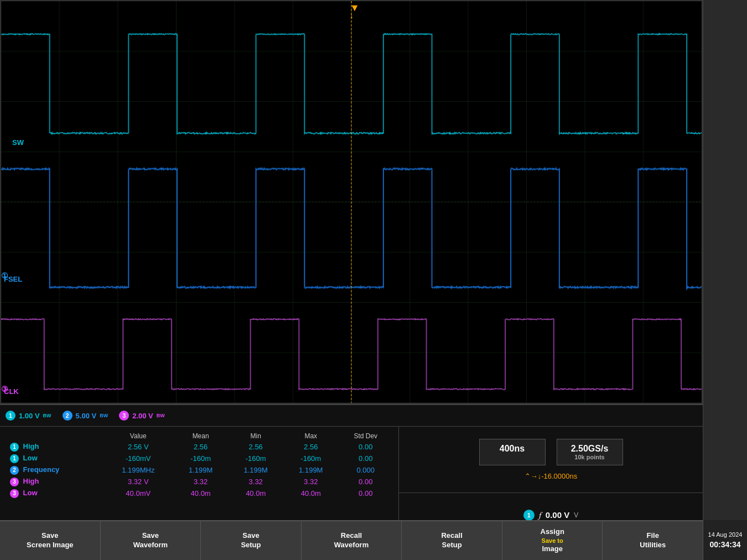  Describe the element at coordinates (725, 535) in the screenshot. I see `date-display: 14 Aug 2024` at that location.